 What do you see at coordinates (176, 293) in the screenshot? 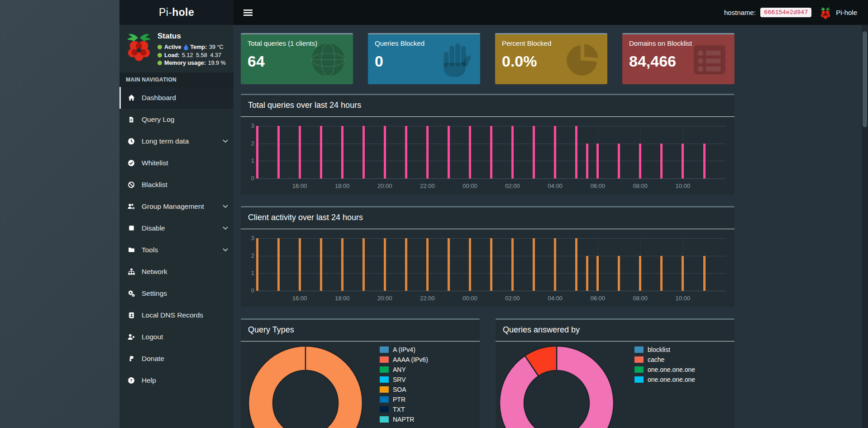
I see `sidebar-item-settings: Settings` at bounding box center [176, 293].